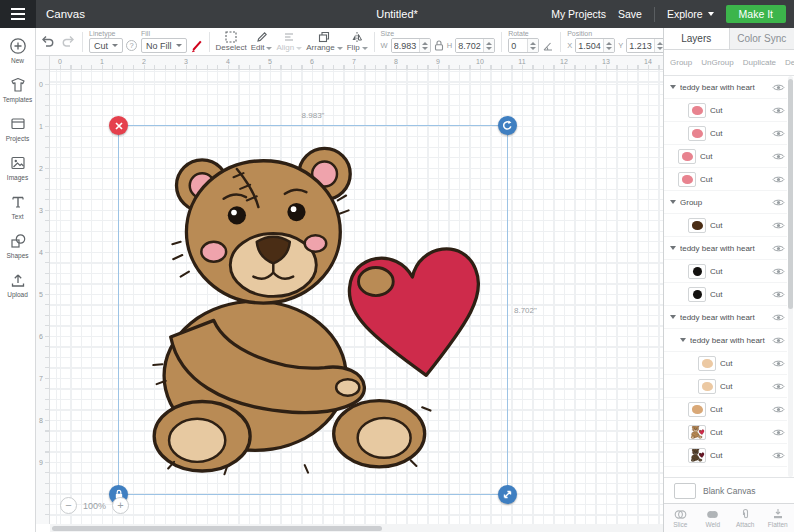 The image size is (794, 532). Describe the element at coordinates (595, 46) in the screenshot. I see `position-x-input` at that location.